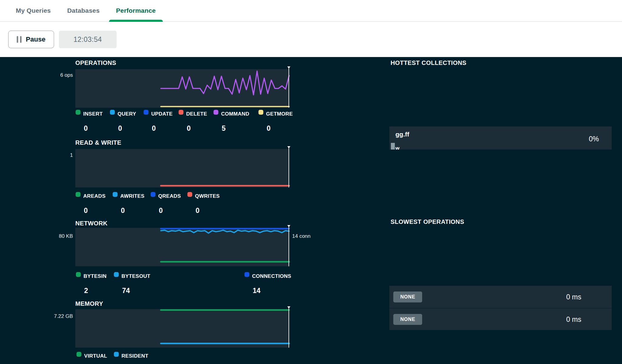 The height and width of the screenshot is (364, 622). What do you see at coordinates (116, 275) in the screenshot?
I see `bytesout-color-swatch` at bounding box center [116, 275].